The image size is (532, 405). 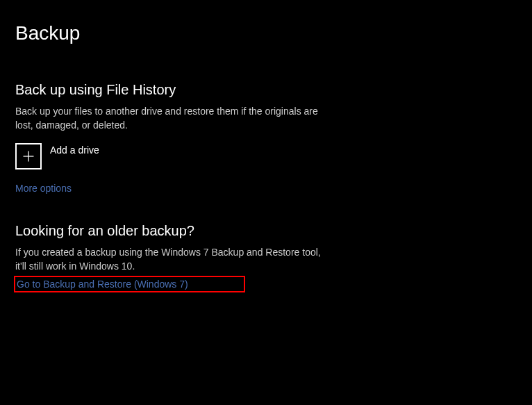 I want to click on add-drive-label: Add a drive, so click(x=75, y=149).